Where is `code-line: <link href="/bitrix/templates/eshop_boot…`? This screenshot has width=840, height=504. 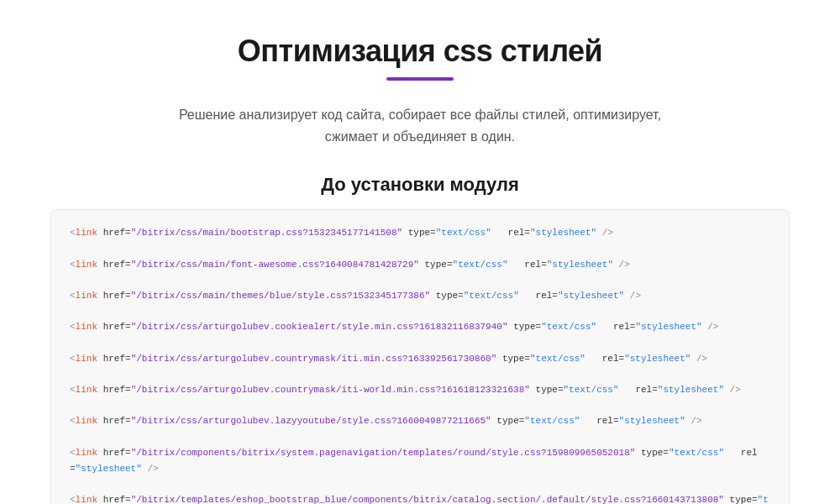 code-line: <link href="/bitrix/templates/eshop_boot… is located at coordinates (420, 498).